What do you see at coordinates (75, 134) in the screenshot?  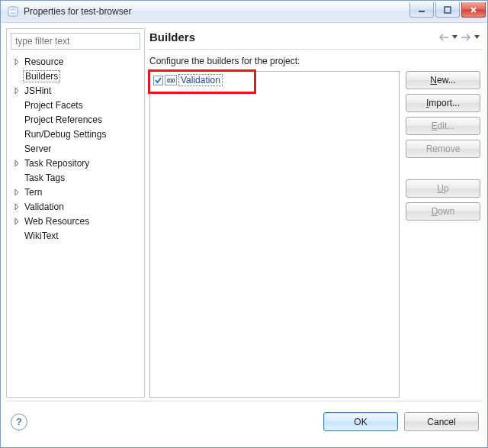 I see `tree-item: Run/Debug Settings` at bounding box center [75, 134].